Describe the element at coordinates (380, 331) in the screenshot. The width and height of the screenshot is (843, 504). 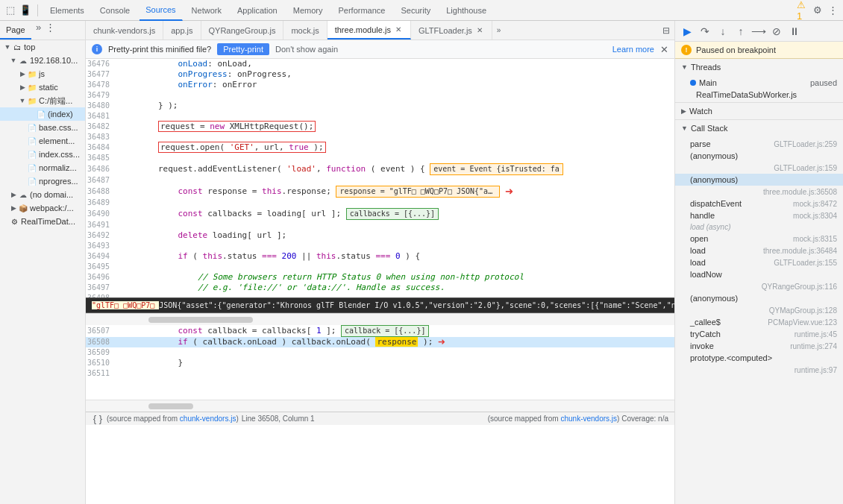
I see `code-line-36507: 36507 const callback = callbacks[ 1 ]; c…` at that location.